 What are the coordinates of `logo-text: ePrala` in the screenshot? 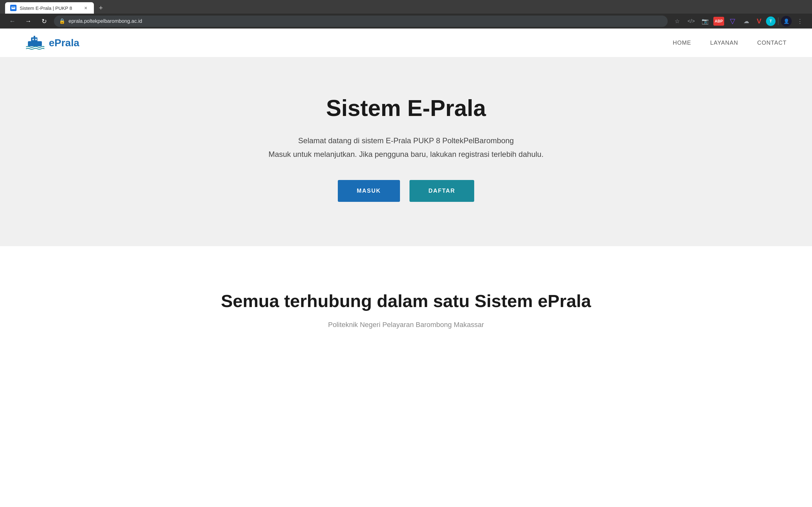 It's located at (64, 43).